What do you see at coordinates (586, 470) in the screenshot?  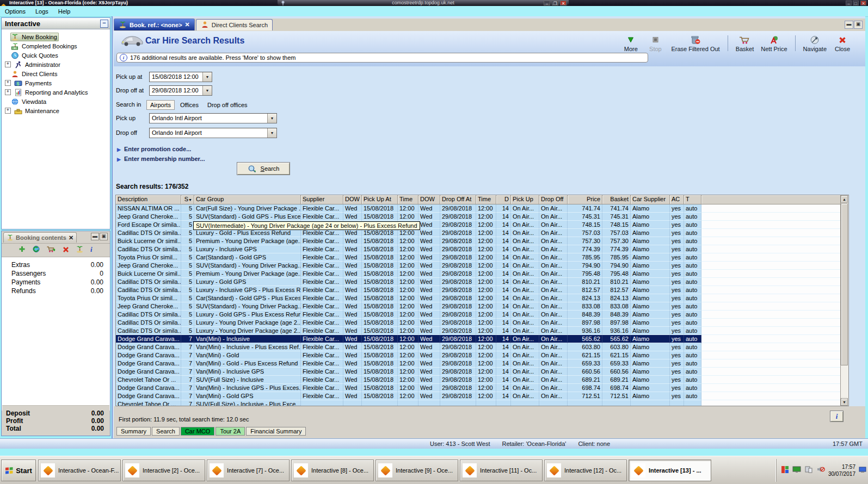 I see `taskbar-button-7: Interactive [12] - Oc...` at bounding box center [586, 470].